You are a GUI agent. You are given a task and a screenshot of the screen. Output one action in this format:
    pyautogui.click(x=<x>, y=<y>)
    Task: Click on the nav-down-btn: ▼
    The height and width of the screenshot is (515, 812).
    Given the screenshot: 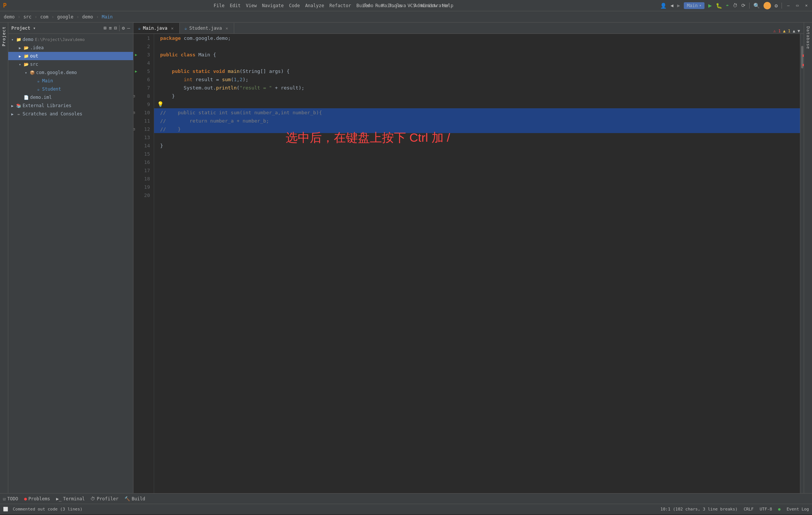 What is the action you would take?
    pyautogui.click(x=798, y=31)
    